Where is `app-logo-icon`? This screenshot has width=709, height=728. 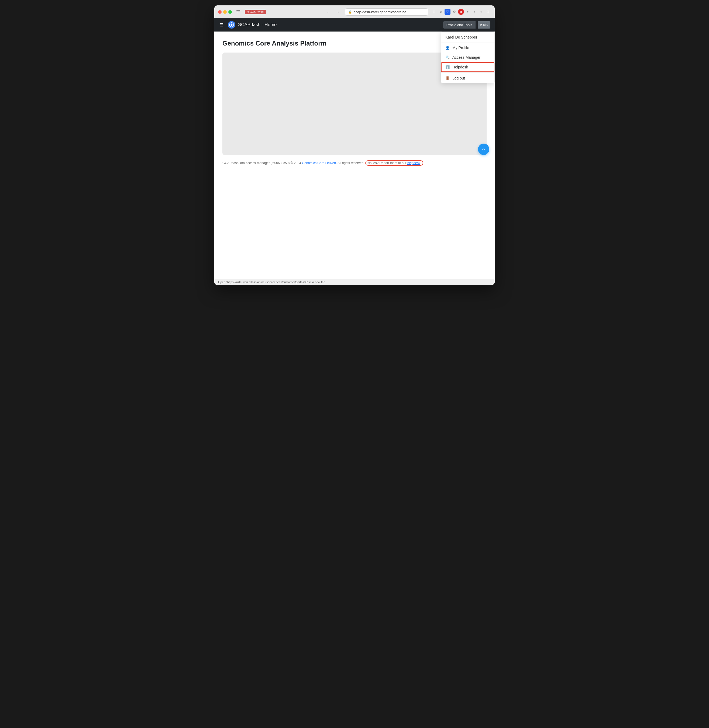 app-logo-icon is located at coordinates (232, 25).